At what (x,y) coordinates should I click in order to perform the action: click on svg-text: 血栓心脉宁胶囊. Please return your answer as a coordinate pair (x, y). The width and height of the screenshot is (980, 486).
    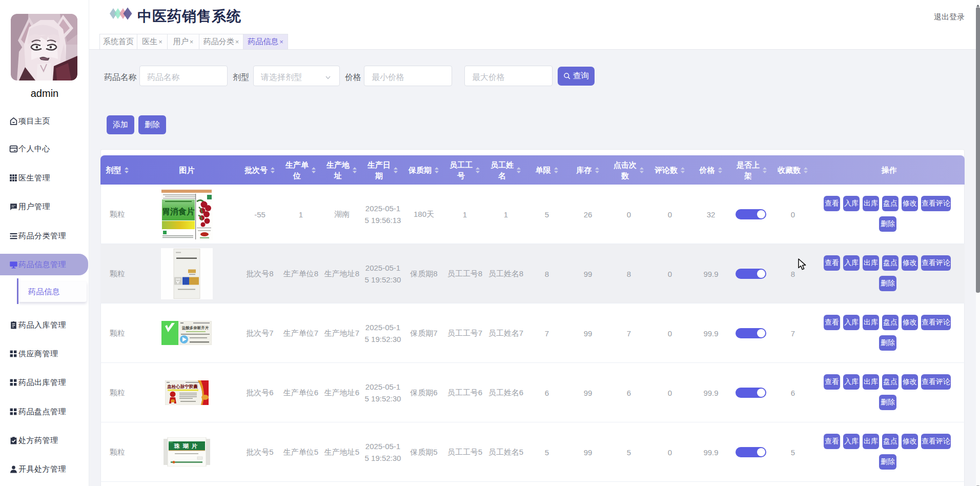
    Looking at the image, I should click on (182, 387).